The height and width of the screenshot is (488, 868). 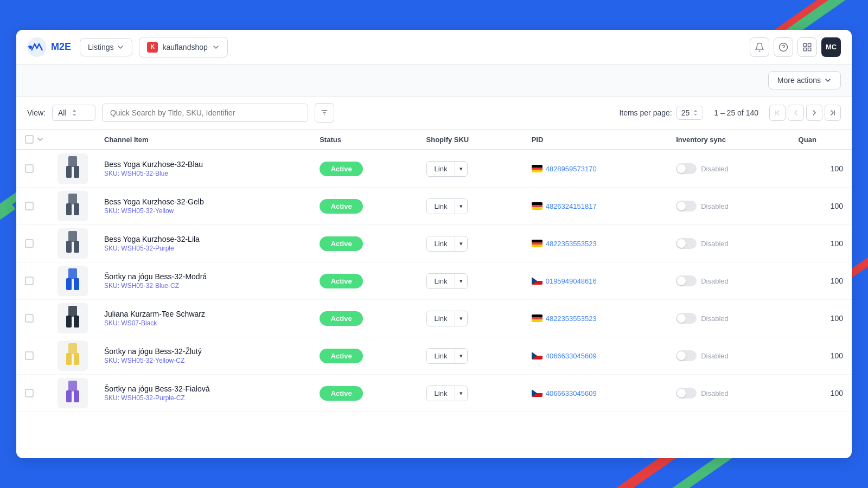 What do you see at coordinates (571, 206) in the screenshot?
I see `pid-link-2: 4826324151817` at bounding box center [571, 206].